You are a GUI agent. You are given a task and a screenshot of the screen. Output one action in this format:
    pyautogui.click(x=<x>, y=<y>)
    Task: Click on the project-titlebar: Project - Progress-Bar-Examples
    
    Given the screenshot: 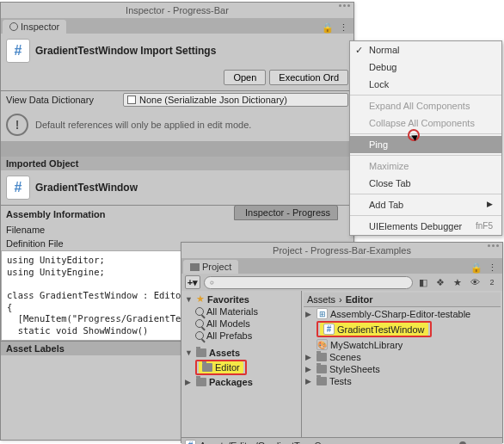 What is the action you would take?
    pyautogui.click(x=342, y=250)
    